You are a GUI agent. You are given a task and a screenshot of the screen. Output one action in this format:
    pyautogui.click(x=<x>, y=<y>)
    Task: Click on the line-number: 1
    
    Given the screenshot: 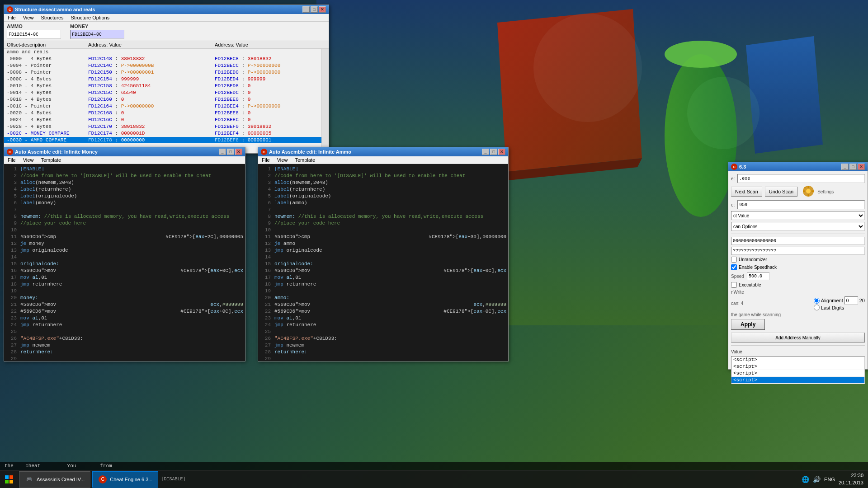 What is the action you would take?
    pyautogui.click(x=265, y=169)
    